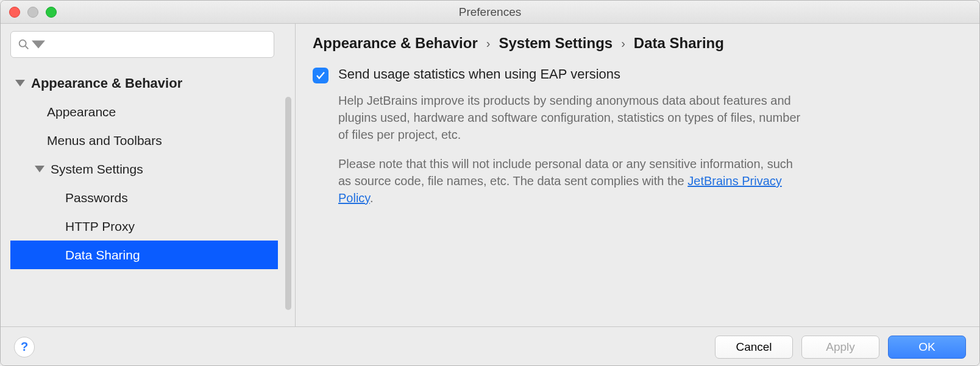 Image resolution: width=980 pixels, height=366 pixels. I want to click on settings-tree: Appearance & Behavior Appearance Menus a…, so click(144, 169).